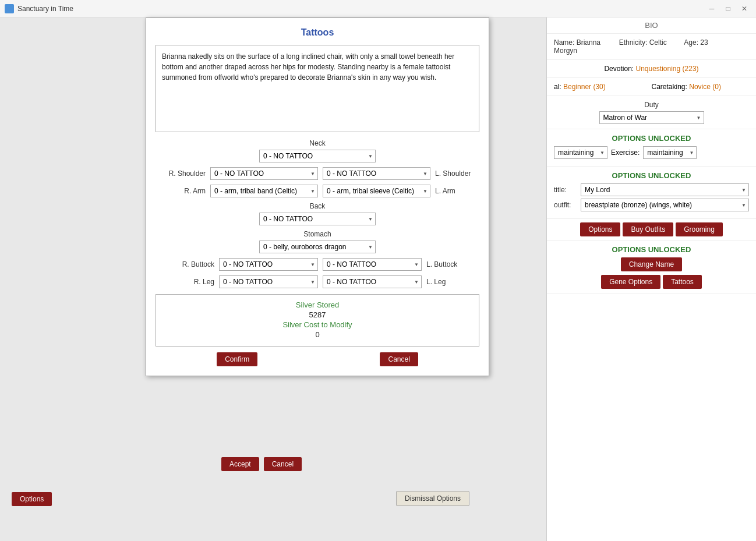 The width and height of the screenshot is (756, 541). Describe the element at coordinates (433, 498) in the screenshot. I see `dismissal-options-button: Dismissal Options` at that location.